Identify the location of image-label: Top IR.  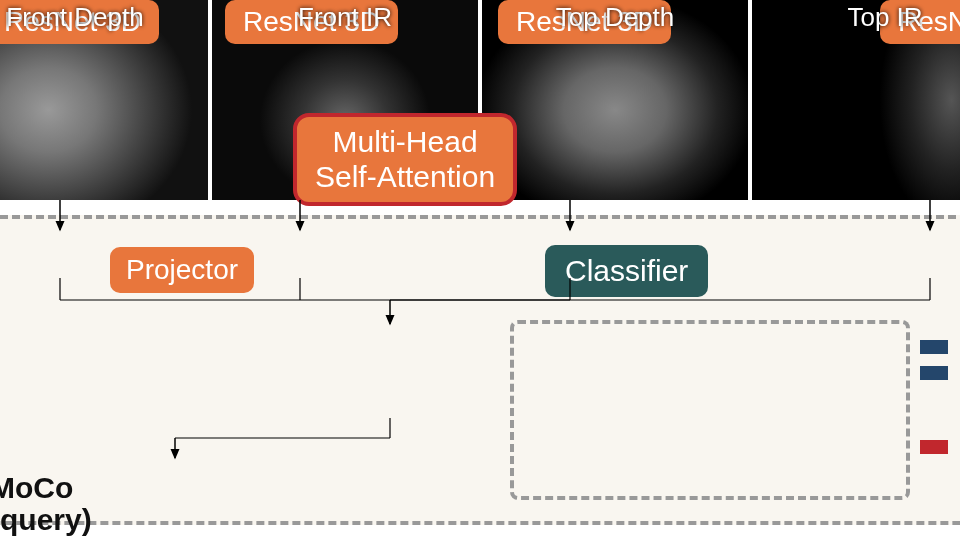
(884, 18).